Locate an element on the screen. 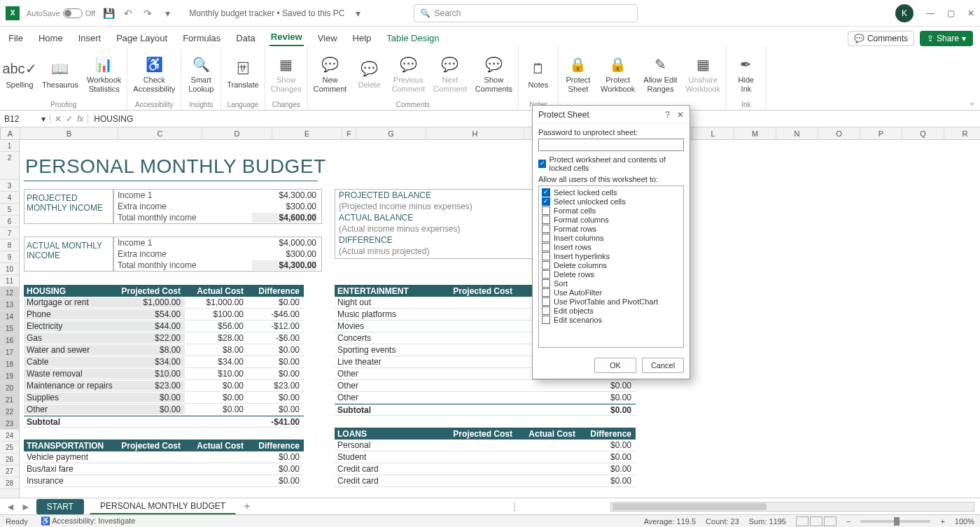 This screenshot has width=980, height=527. row-header-28: 28 is located at coordinates (10, 483).